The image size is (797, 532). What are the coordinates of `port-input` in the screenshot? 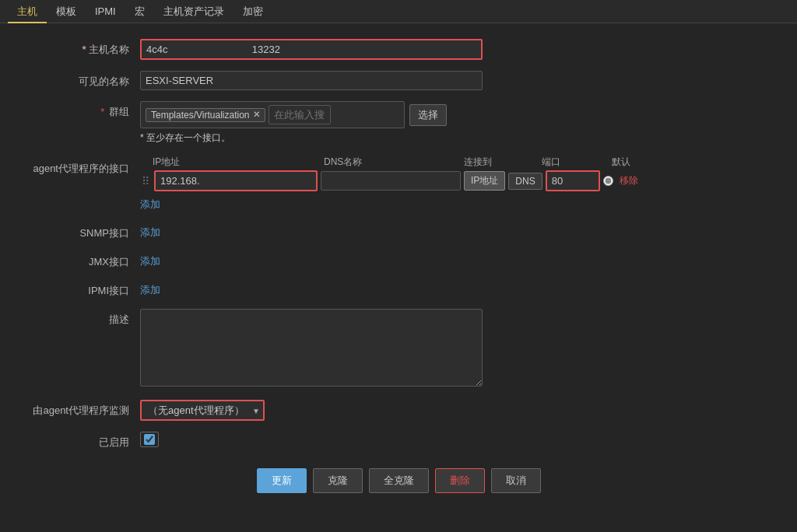 It's located at (573, 180).